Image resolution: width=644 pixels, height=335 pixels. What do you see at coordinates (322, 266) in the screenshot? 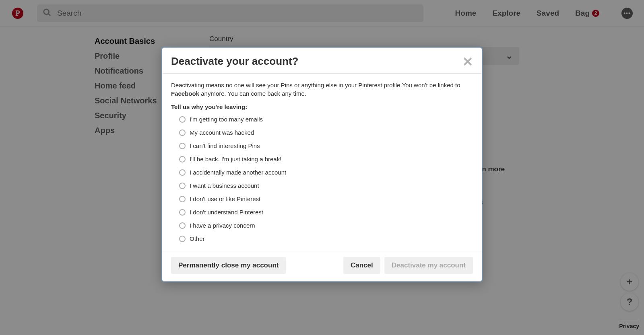
I see `modal-footer: Permanently close my account Cancel Deac…` at bounding box center [322, 266].